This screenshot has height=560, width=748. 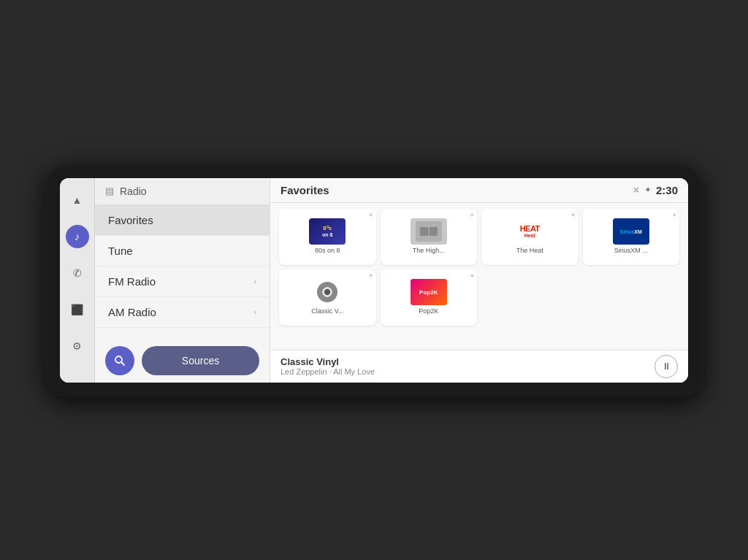 I want to click on content-header: Favorites ⤬ ✦ 2:30, so click(x=479, y=191).